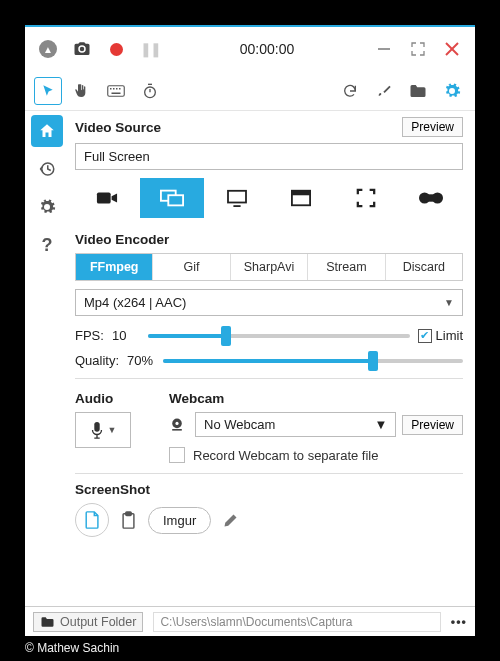 Image resolution: width=500 pixels, height=661 pixels. Describe the element at coordinates (269, 302) in the screenshot. I see `encoder-format-select: Mp4 (x264 | AAC) ▼` at that location.